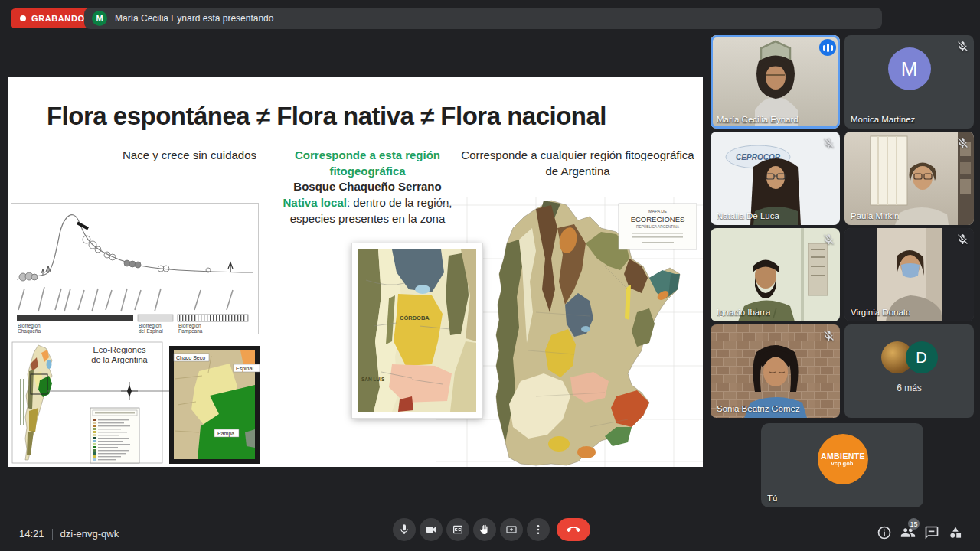 This screenshot has height=551, width=980. I want to click on tile-maria-cecilia-eynard: María Cecilia Eynard, so click(775, 82).